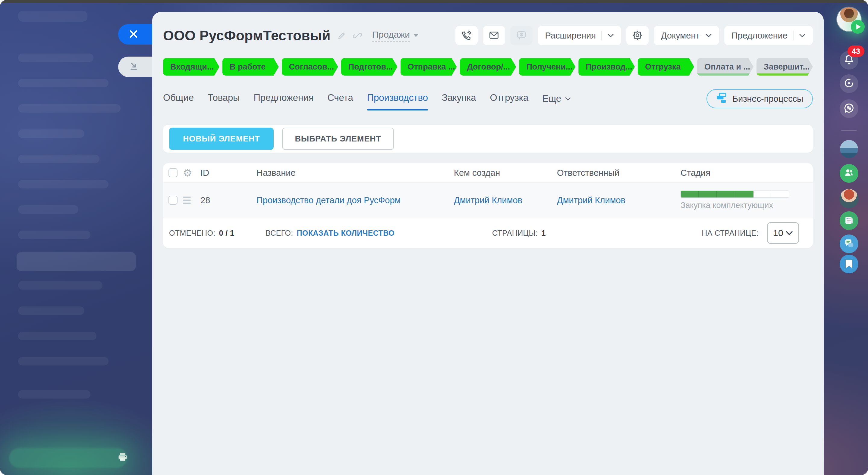  What do you see at coordinates (355, 173) in the screenshot?
I see `column-header-name: Название` at bounding box center [355, 173].